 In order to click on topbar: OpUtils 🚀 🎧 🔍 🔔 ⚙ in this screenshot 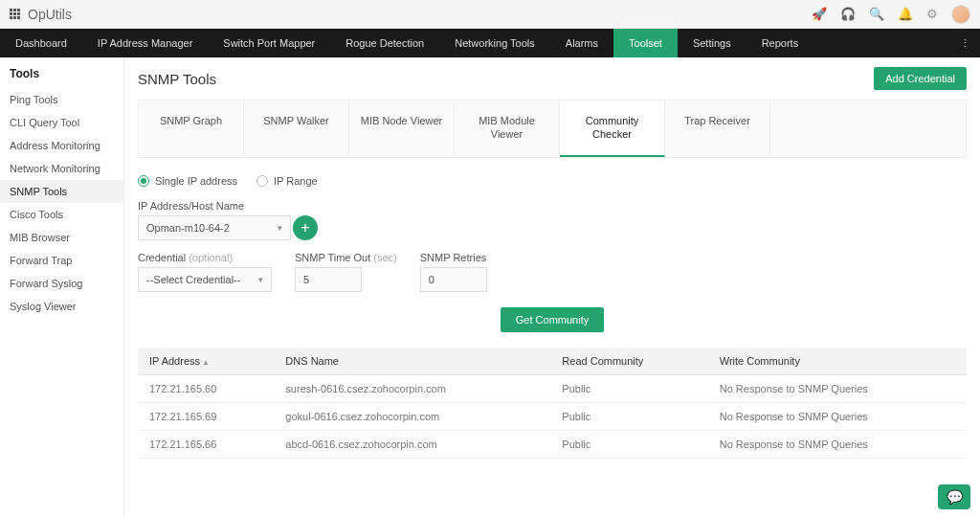, I will do `click(490, 14)`.